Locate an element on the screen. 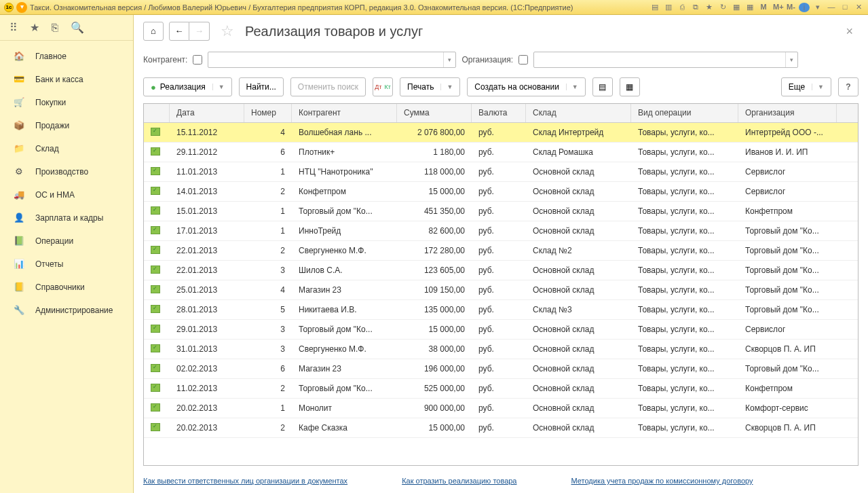 This screenshot has width=868, height=493. dtkt-button: ДтКт is located at coordinates (383, 87).